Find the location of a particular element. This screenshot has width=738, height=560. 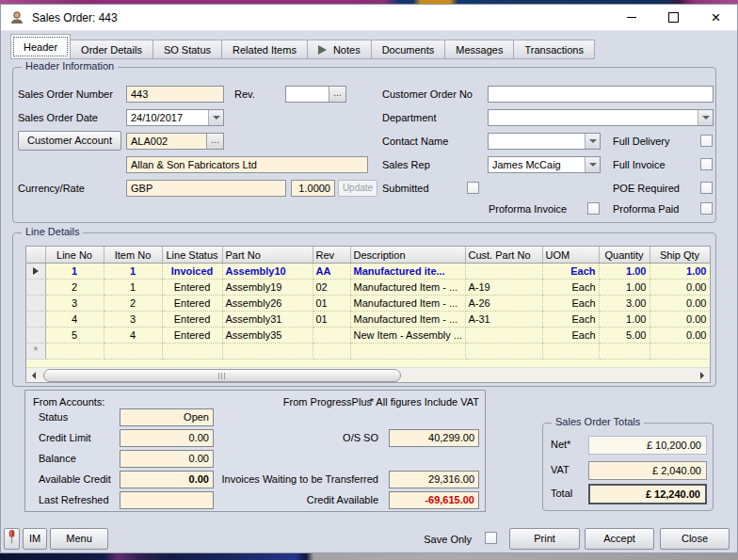

grid-cell: 5.00 is located at coordinates (624, 335).